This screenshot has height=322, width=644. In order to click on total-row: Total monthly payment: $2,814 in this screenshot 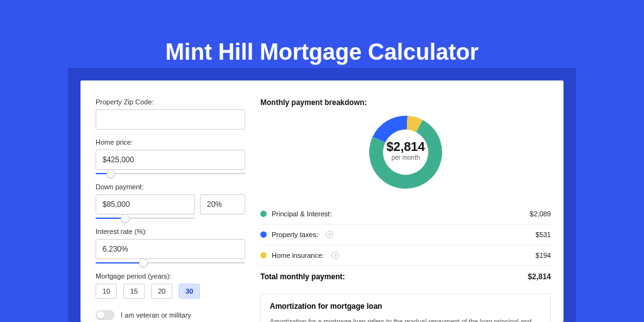, I will do `click(406, 278)`.